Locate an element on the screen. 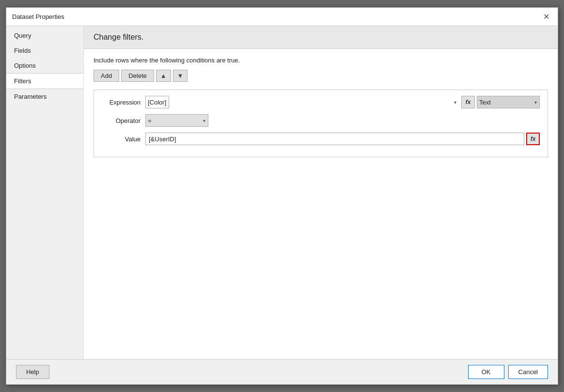 Image resolution: width=564 pixels, height=392 pixels. expression-select: [Color] is located at coordinates (157, 102).